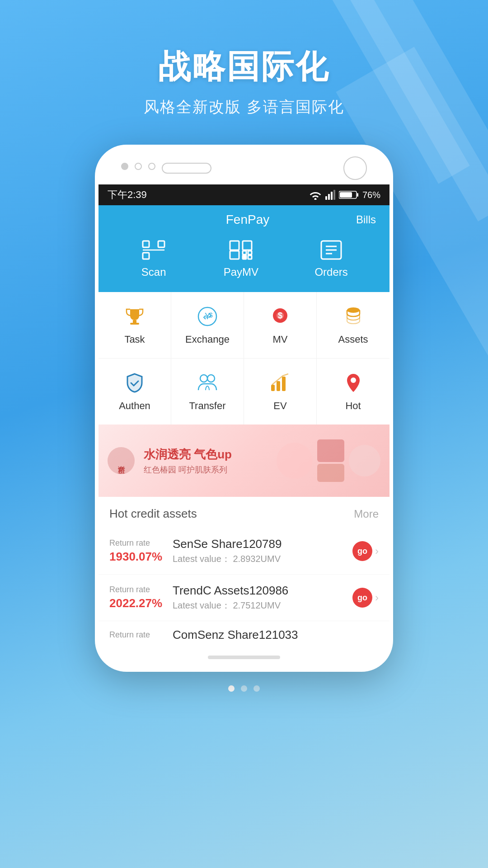 Image resolution: width=488 pixels, height=868 pixels. Describe the element at coordinates (355, 168) in the screenshot. I see `phone-camera` at that location.